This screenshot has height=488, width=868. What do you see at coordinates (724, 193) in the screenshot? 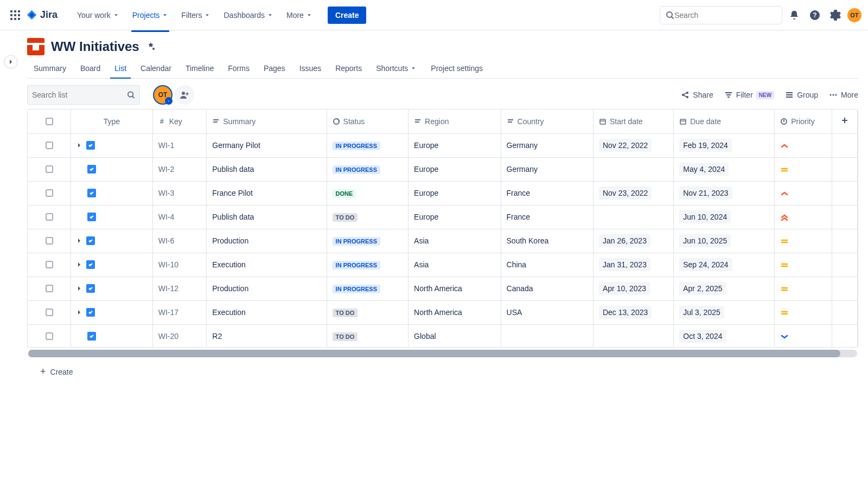
I see `row-due-date: Nov 21, 2023` at bounding box center [724, 193].